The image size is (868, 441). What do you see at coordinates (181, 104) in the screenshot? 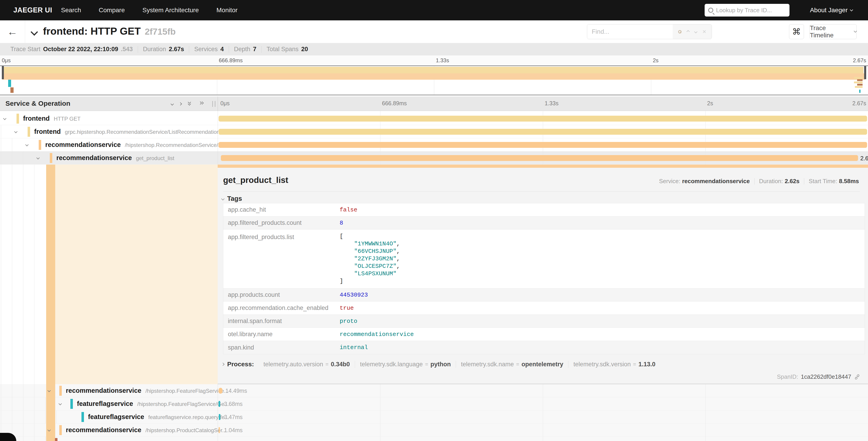
I see `expand-one-icon` at bounding box center [181, 104].